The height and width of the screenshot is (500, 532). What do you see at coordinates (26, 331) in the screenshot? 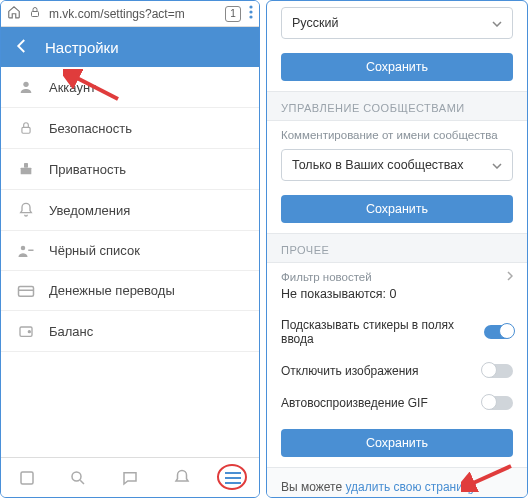
I see `wallet-icon` at bounding box center [26, 331].